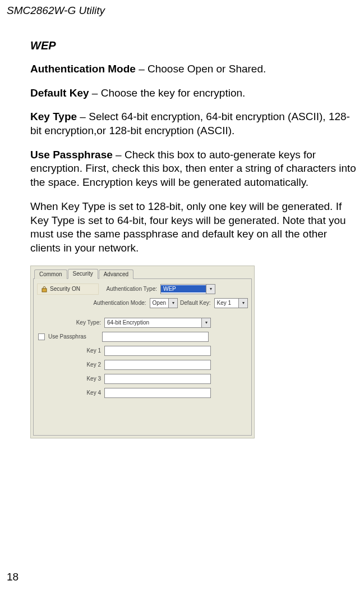  Describe the element at coordinates (195, 46) in the screenshot. I see `section-title-wep: WEP` at that location.